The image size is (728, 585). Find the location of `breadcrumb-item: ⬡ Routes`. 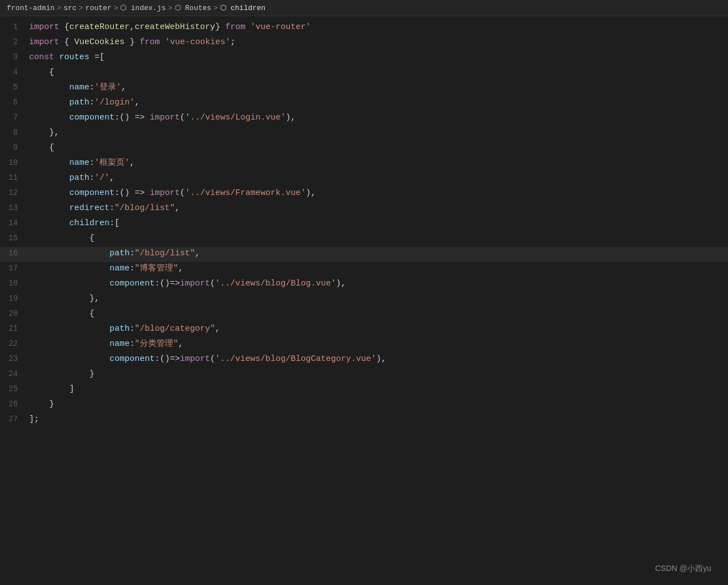

breadcrumb-item: ⬡ Routes is located at coordinates (193, 8).